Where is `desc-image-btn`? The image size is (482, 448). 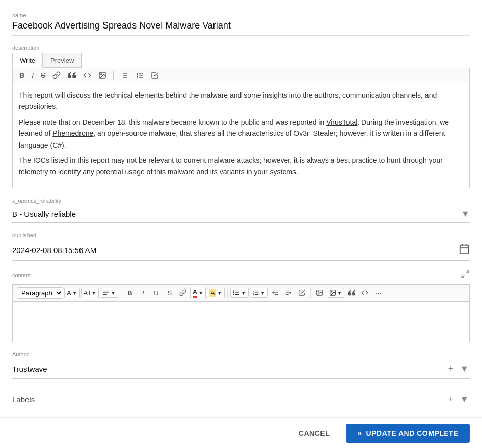
desc-image-btn is located at coordinates (102, 75).